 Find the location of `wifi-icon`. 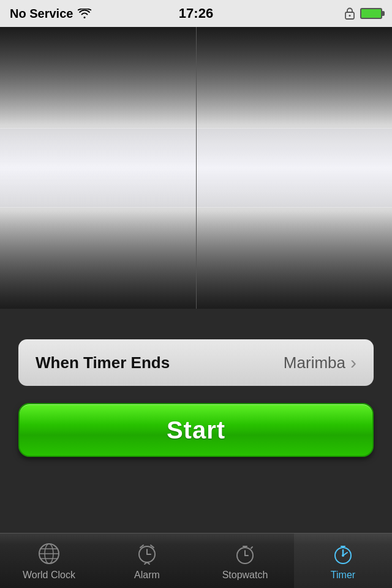

wifi-icon is located at coordinates (85, 13).